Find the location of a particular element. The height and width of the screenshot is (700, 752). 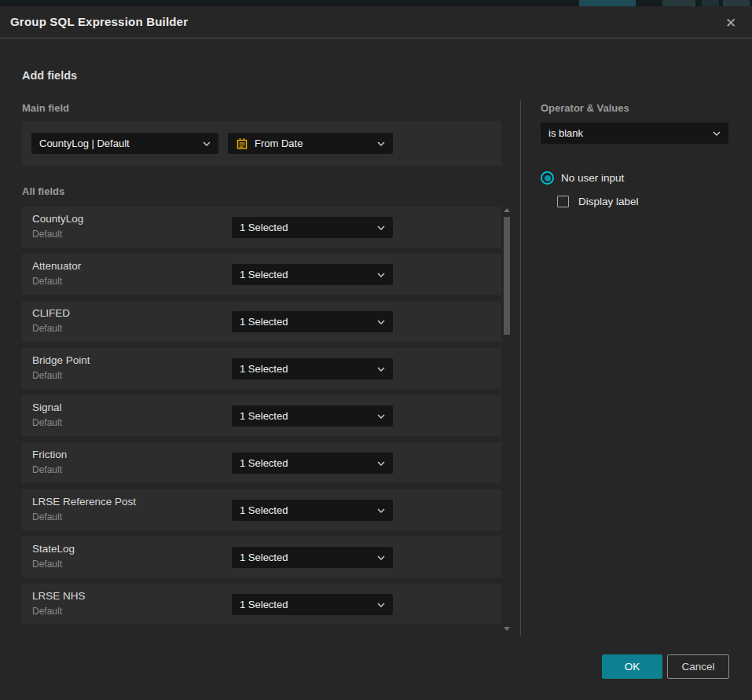

operator-value: is blank is located at coordinates (627, 134).